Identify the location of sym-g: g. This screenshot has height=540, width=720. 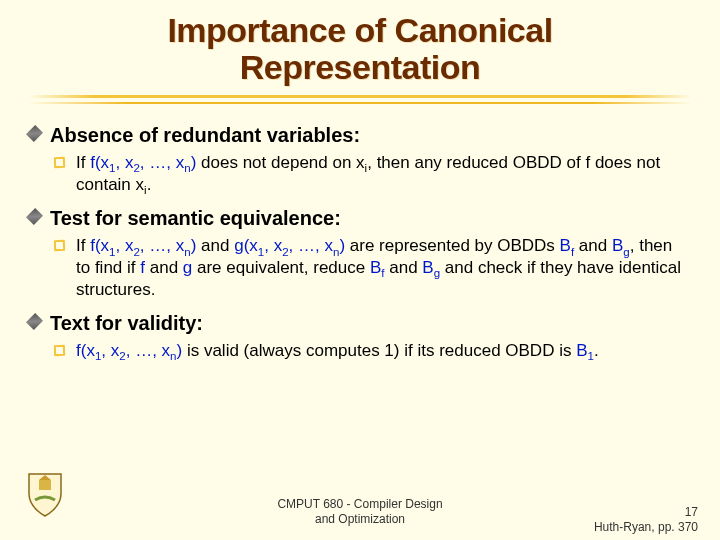
(188, 268).